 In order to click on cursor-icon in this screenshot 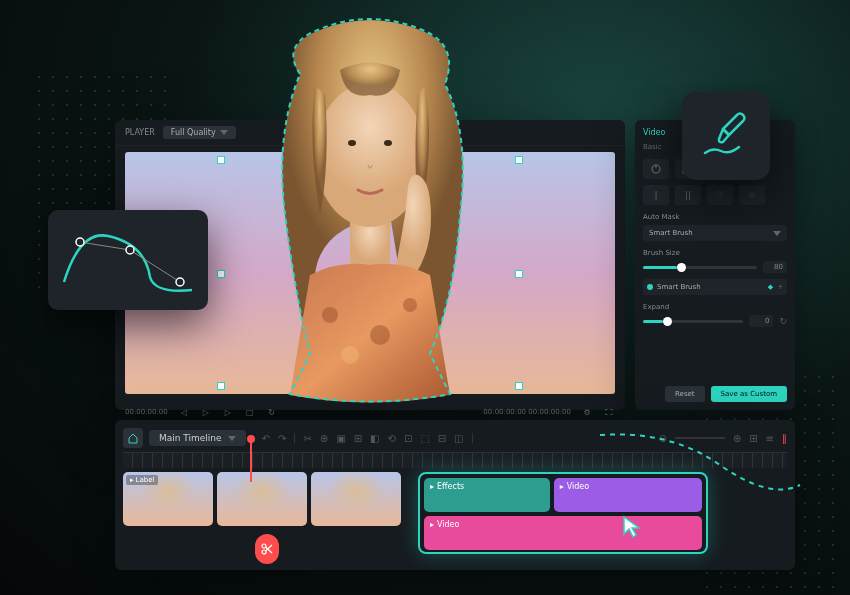, I will do `click(633, 527)`.